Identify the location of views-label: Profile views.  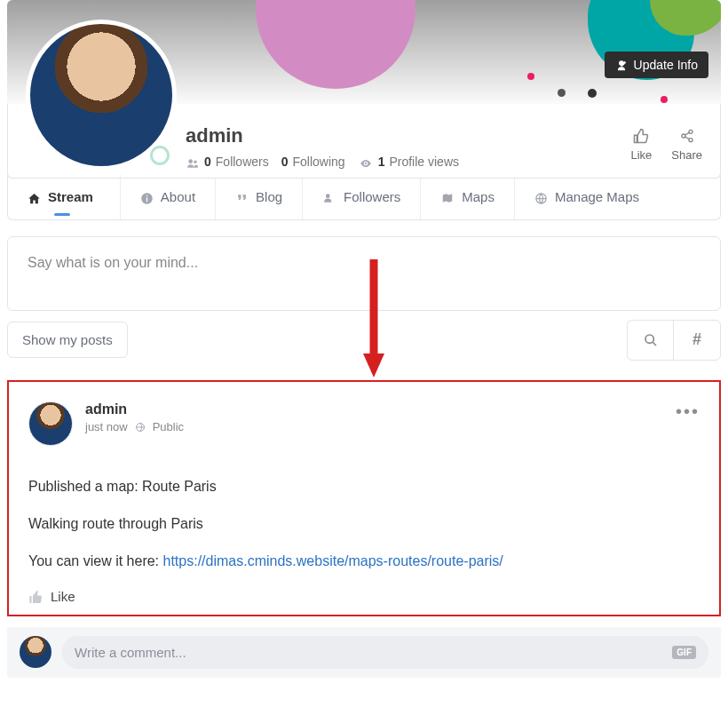
(424, 162).